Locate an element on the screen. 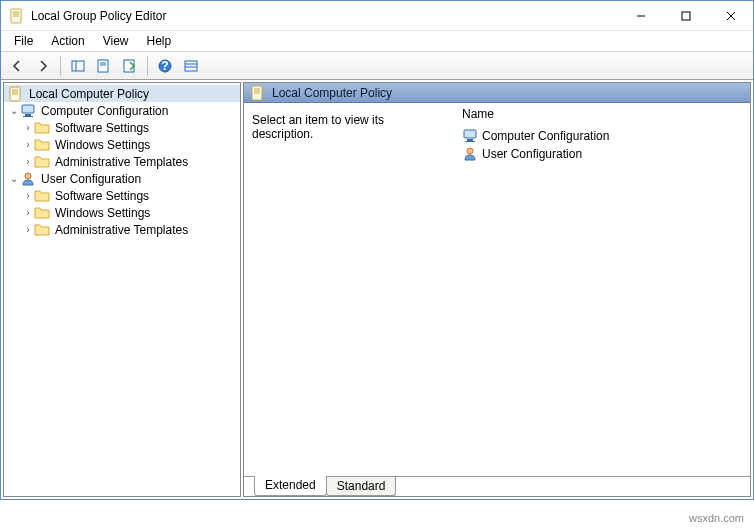 This screenshot has width=754, height=530. detail-header: Local Computer Policy is located at coordinates (497, 93).